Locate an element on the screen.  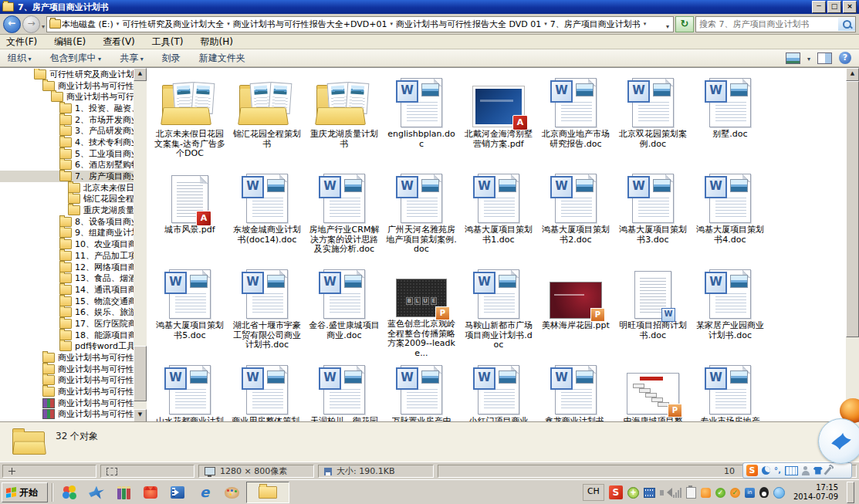
mode-moon-icon is located at coordinates (766, 471).